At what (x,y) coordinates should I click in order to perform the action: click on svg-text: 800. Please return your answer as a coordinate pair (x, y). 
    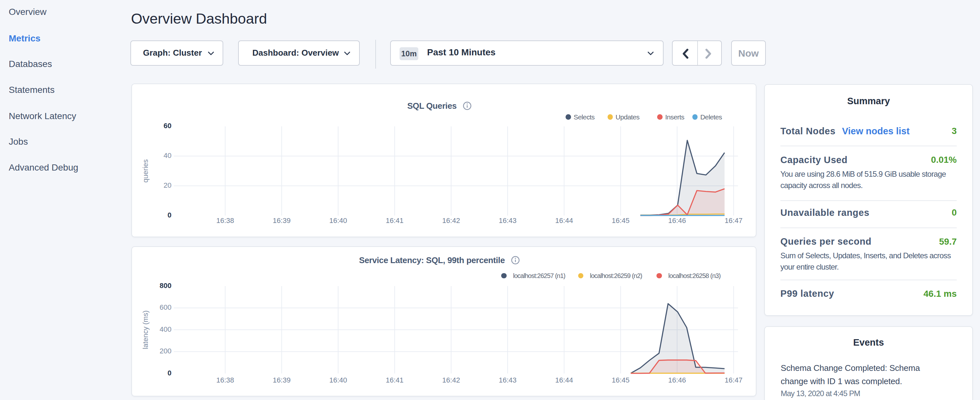
    Looking at the image, I should click on (165, 285).